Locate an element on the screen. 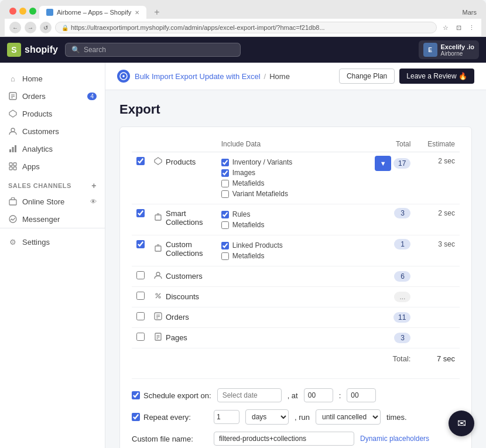 The height and width of the screenshot is (448, 486). discounts-checkbox is located at coordinates (141, 296).